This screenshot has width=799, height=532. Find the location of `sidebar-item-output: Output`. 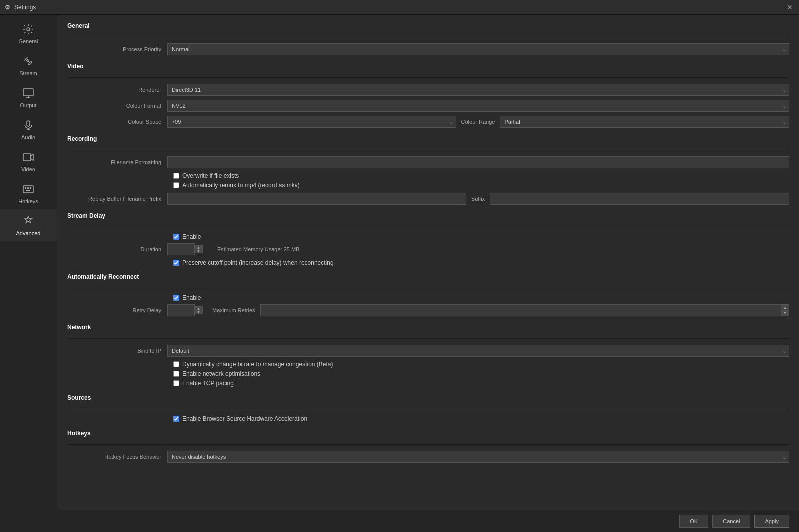

sidebar-item-output: Output is located at coordinates (28, 97).